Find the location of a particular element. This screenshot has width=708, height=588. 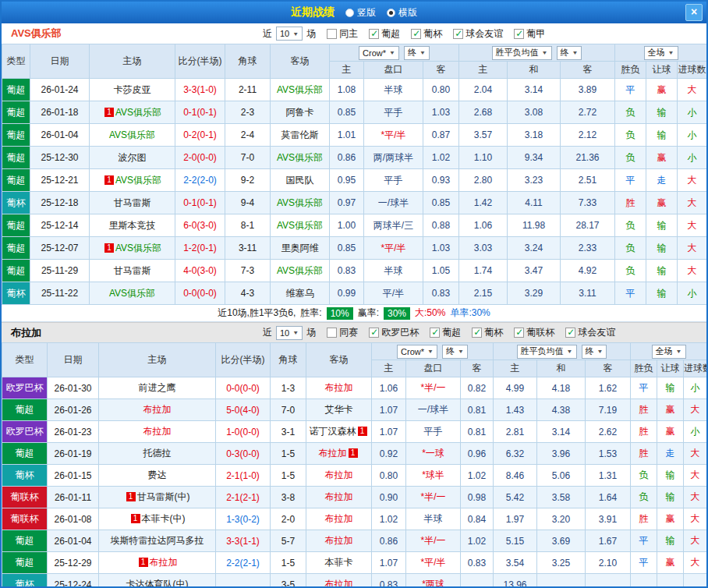

corner-score: 1-3 is located at coordinates (289, 388).